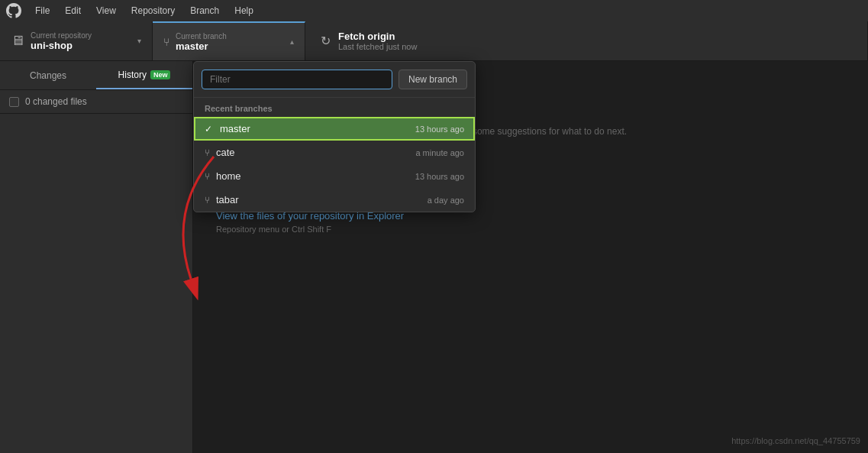  Describe the element at coordinates (229, 41) in the screenshot. I see `current-branch-button: ⑂ Current branch master ▴` at that location.